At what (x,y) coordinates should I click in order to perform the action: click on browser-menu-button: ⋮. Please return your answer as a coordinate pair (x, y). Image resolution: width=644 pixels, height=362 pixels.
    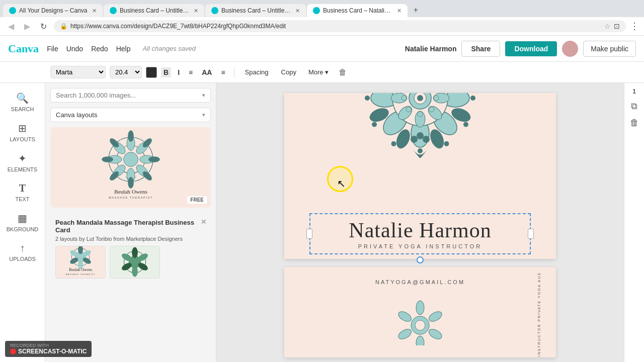
    Looking at the image, I should click on (634, 26).